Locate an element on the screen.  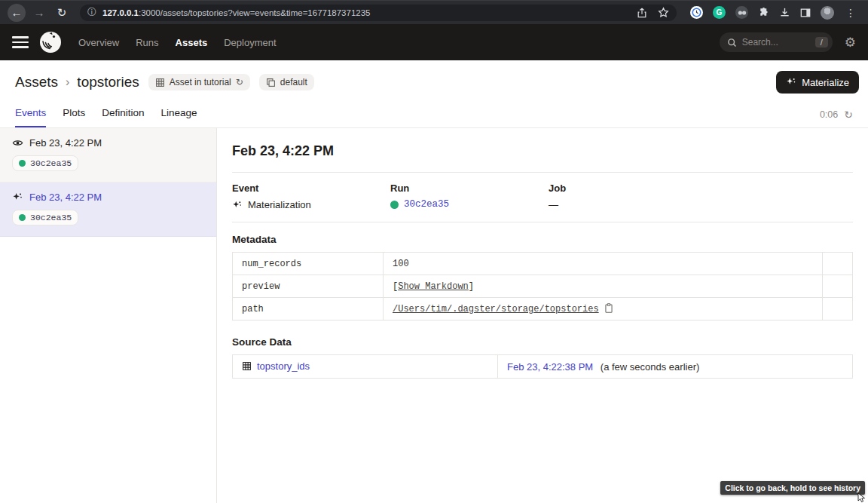
site-info-icon: ⓘ is located at coordinates (92, 12).